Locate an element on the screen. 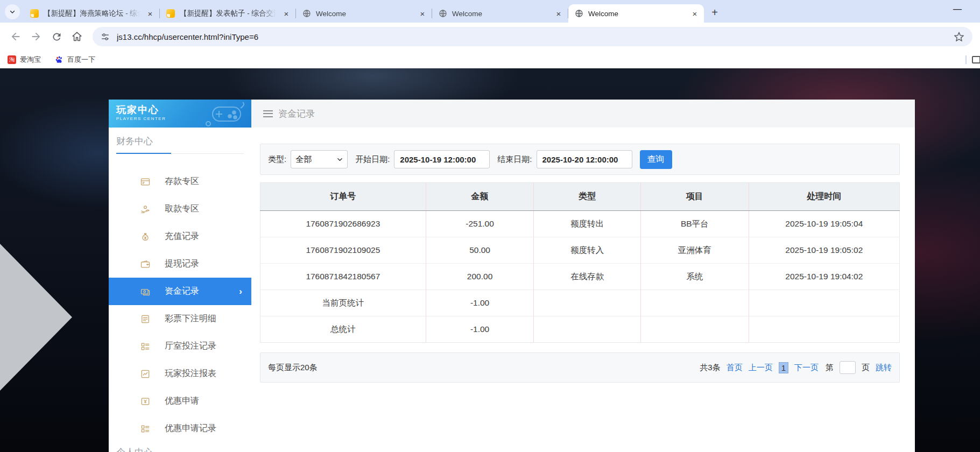 The height and width of the screenshot is (452, 980). start-date-input is located at coordinates (442, 159).